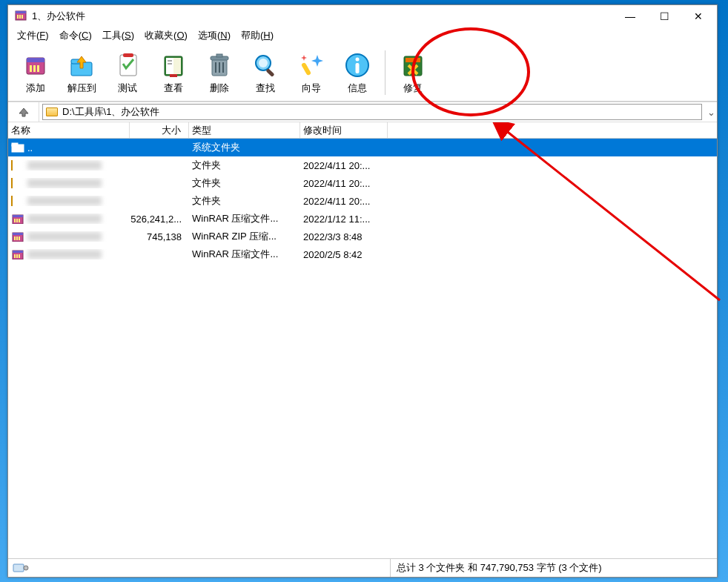 This screenshot has height=582, width=728. I want to click on info-icon, so click(357, 65).